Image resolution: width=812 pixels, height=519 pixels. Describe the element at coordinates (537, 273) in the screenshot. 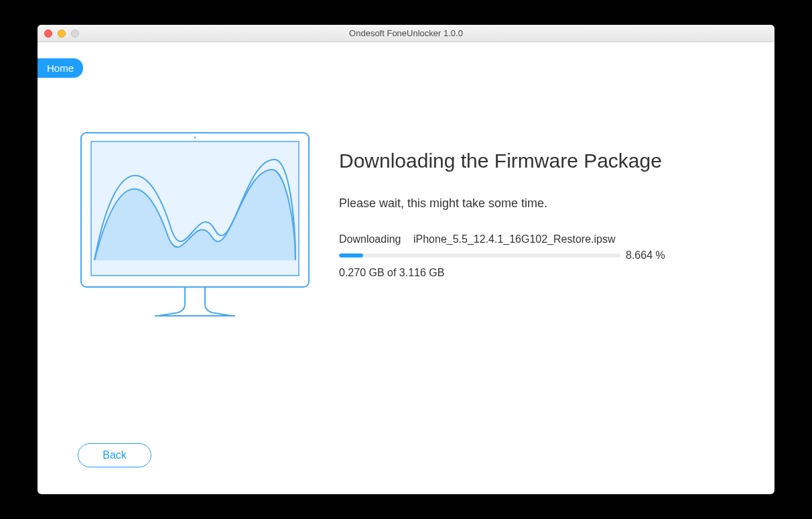

I see `download-size: 0.270 GB of 3.116 GB` at that location.